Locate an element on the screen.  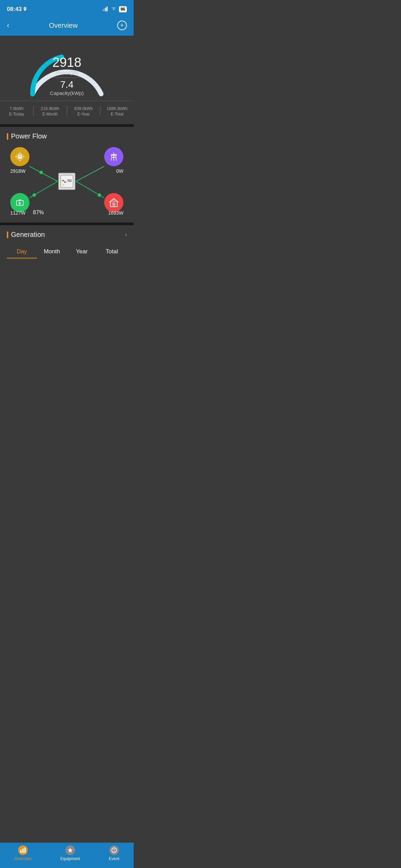
inverter-icon: ⚡ is located at coordinates (67, 181).